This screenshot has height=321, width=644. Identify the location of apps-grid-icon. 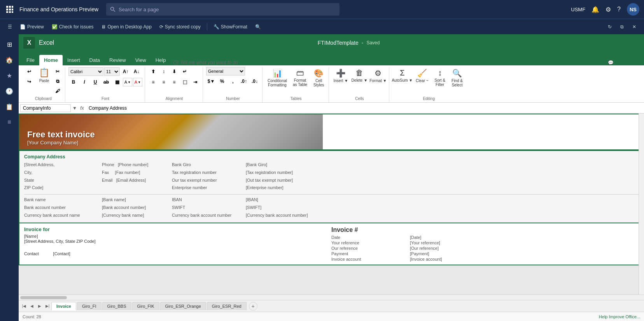
(10, 9).